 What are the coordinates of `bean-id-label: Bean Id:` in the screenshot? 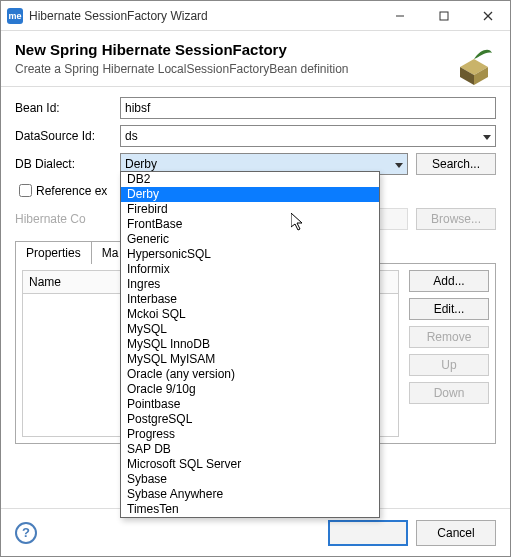 It's located at (68, 108).